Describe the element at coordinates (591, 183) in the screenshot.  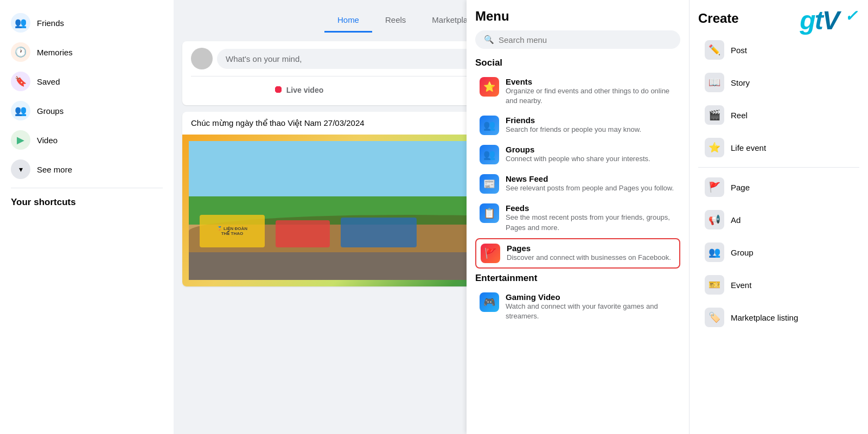
I see `newsfeed-text: News Feed See relevant posts from people…` at that location.